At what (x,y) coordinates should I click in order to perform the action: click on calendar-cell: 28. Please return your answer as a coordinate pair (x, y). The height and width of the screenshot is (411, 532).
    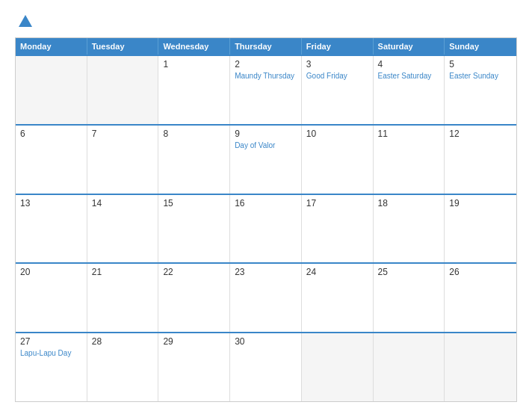
    Looking at the image, I should click on (123, 368).